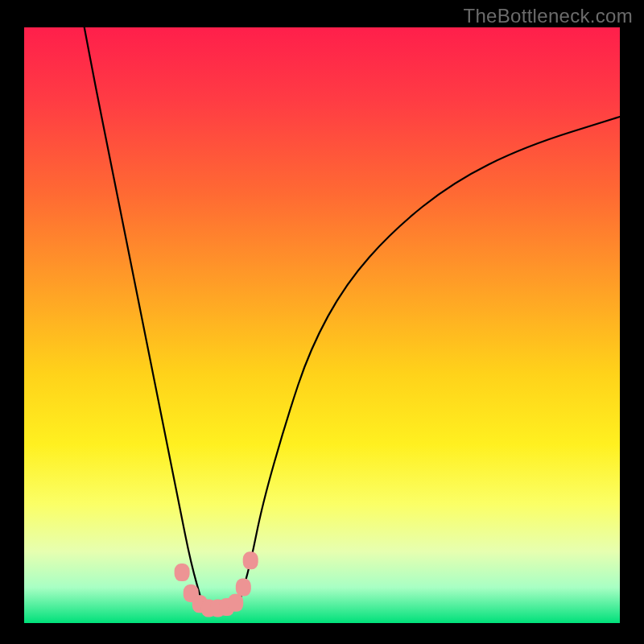 This screenshot has width=644, height=644. What do you see at coordinates (547, 16) in the screenshot?
I see `watermark-text: TheBottleneck.com` at bounding box center [547, 16].